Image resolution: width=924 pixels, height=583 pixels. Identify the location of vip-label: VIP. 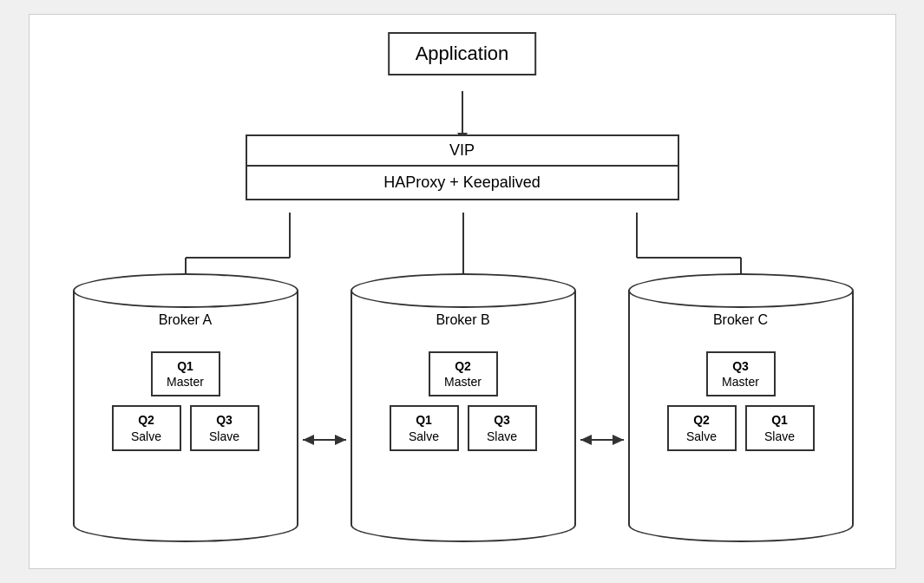
(462, 151).